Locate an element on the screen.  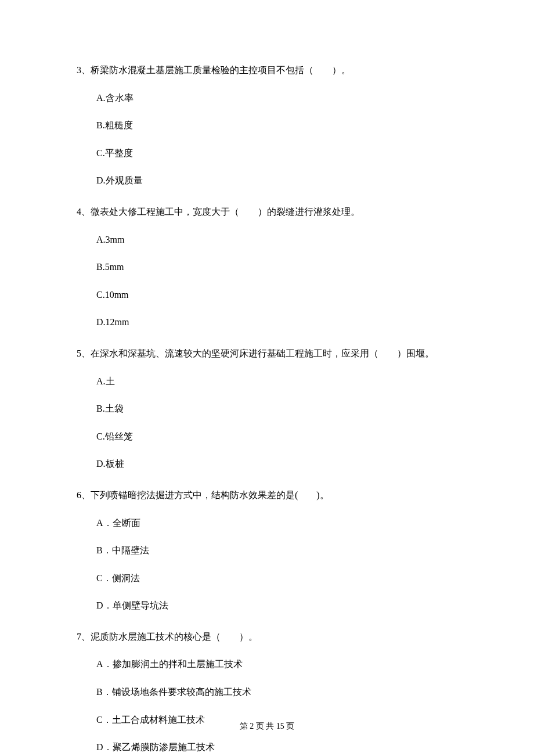
option-d: D.板桩 is located at coordinates (277, 464).